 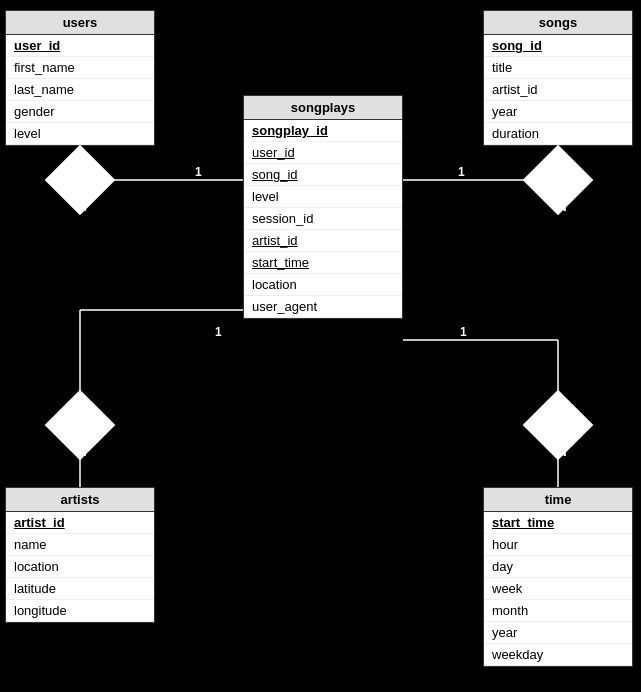 I want to click on table-header-users: users, so click(x=80, y=23).